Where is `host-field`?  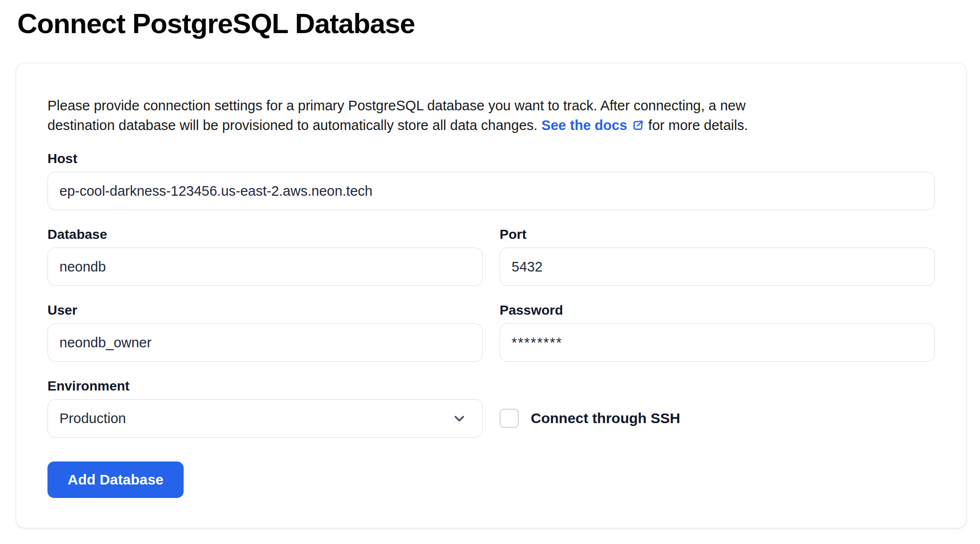 host-field is located at coordinates (491, 191).